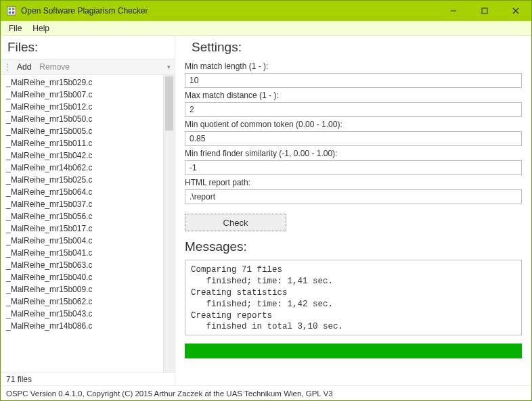 Image resolution: width=532 pixels, height=401 pixels. I want to click on progress-bar, so click(353, 351).